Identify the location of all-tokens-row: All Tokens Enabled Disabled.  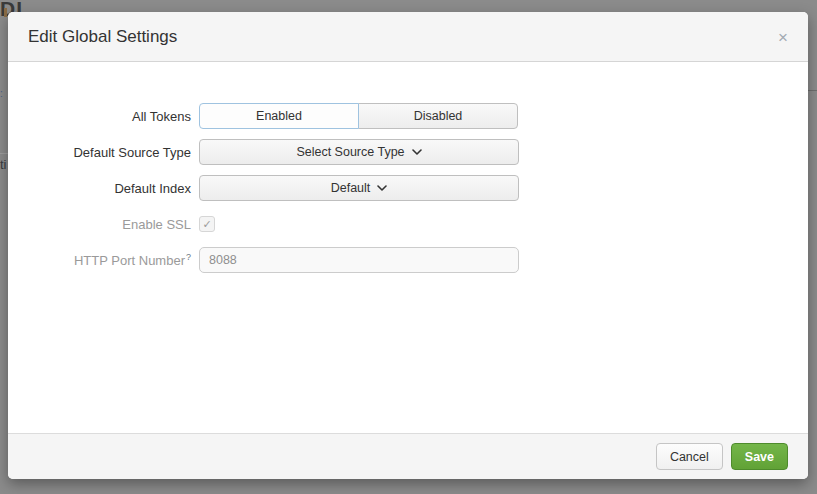
(408, 116).